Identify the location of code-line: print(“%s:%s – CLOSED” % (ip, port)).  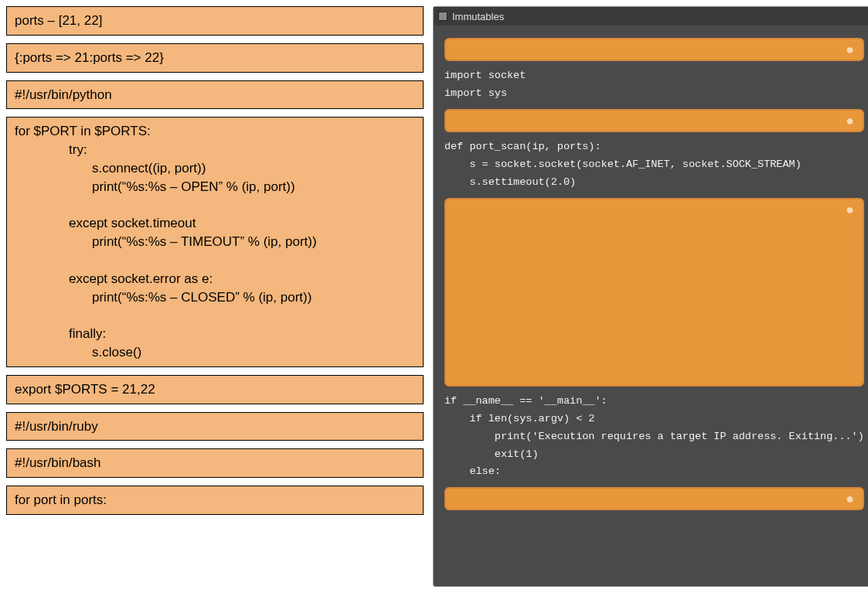
(215, 298).